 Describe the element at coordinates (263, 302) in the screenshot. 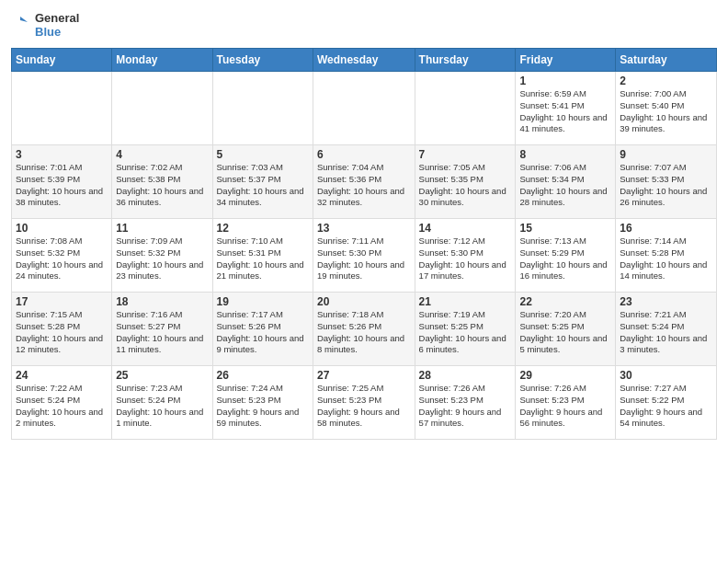

I see `day-number: 19` at that location.